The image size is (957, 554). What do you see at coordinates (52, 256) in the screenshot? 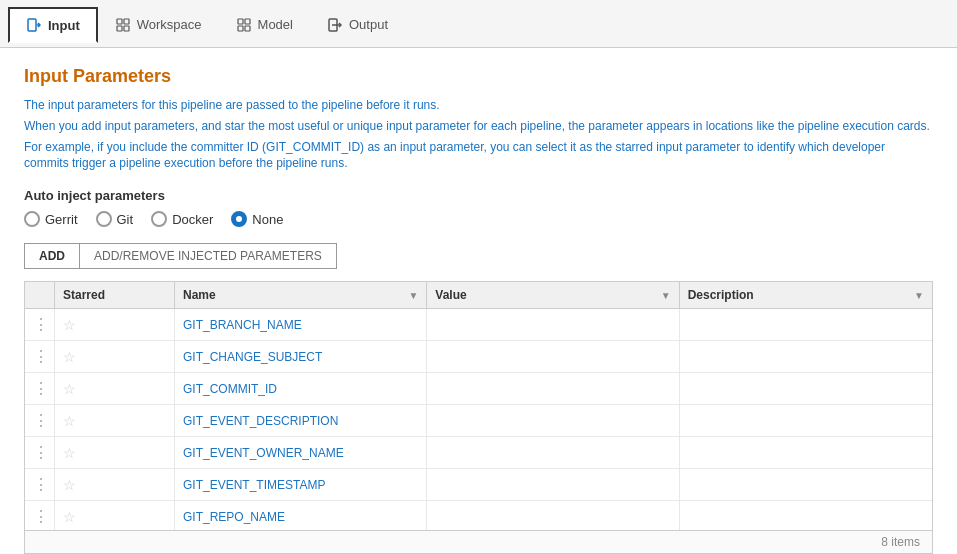
I see `add-button: ADD` at bounding box center [52, 256].